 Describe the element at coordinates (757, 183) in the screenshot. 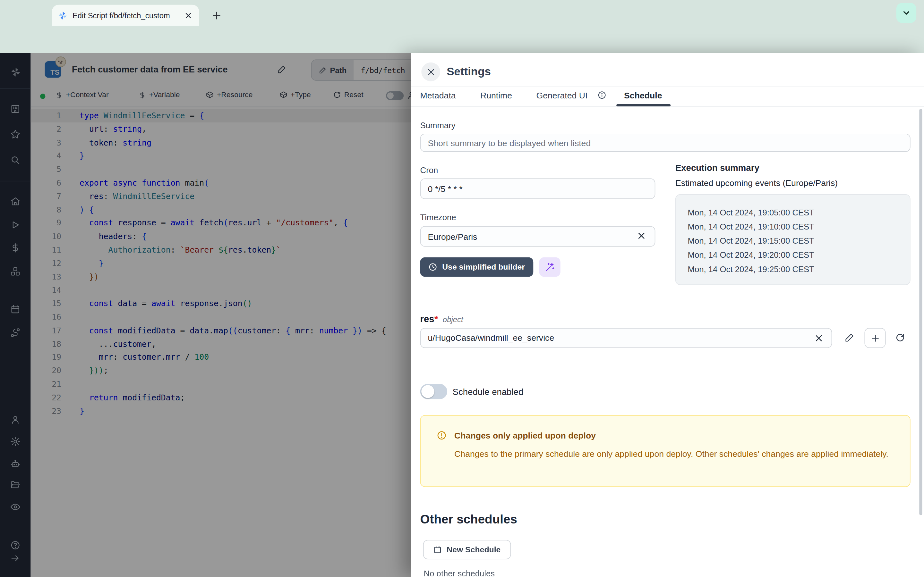

I see `upcoming-events-label: Estimated upcoming events (Europe/Paris)` at that location.